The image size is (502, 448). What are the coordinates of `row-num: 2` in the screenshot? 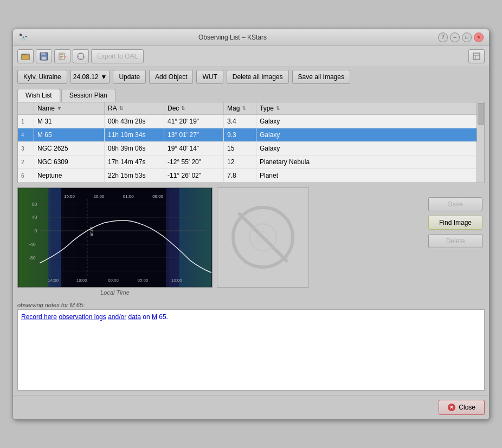 It's located at (26, 162).